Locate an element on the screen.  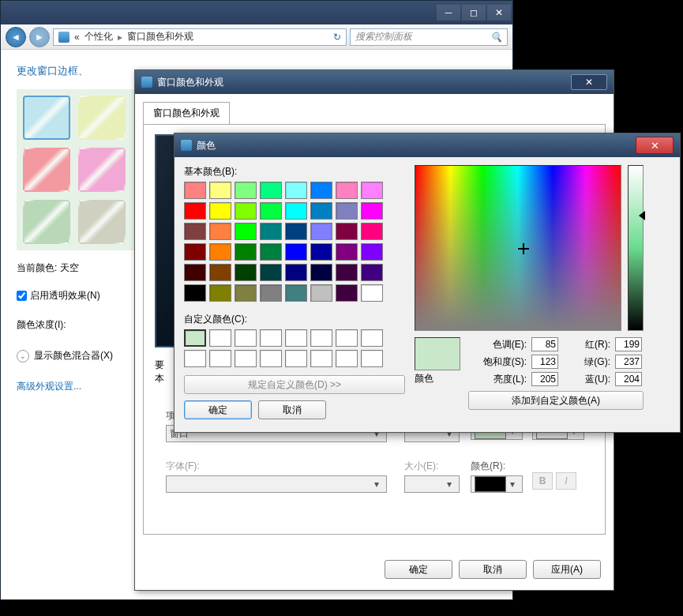
back-button: ◄ is located at coordinates (16, 37).